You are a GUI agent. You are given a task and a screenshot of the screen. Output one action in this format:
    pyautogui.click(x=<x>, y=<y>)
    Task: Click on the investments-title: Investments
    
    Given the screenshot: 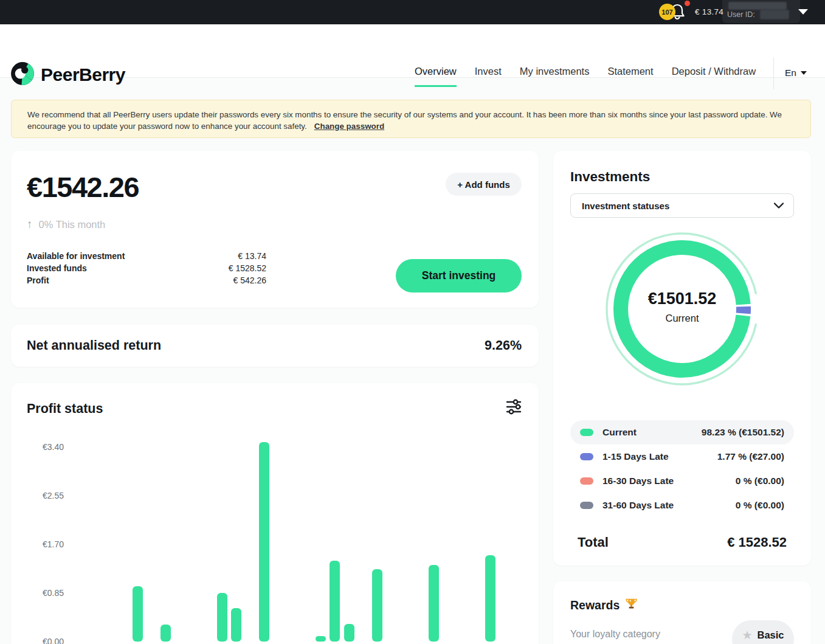 What is the action you would take?
    pyautogui.click(x=610, y=177)
    